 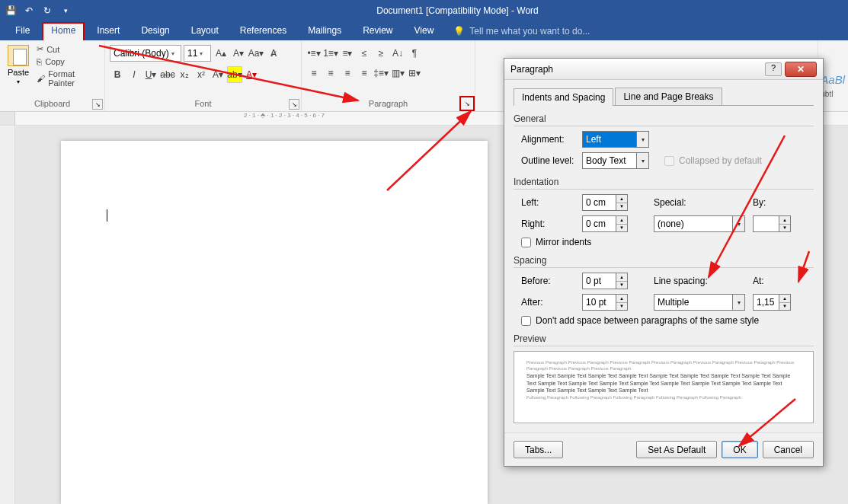 I want to click on style-subtle-peek: AaBlubtl, so click(x=833, y=86).